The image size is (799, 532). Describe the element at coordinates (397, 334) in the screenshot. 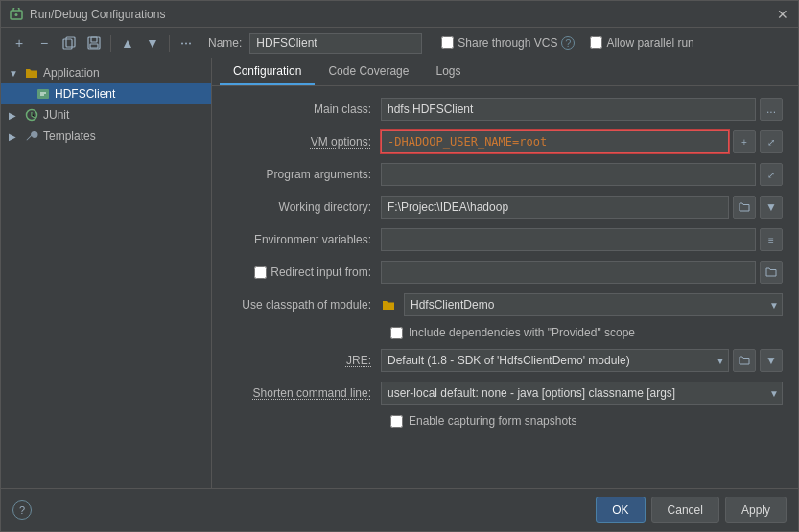

I see `include-deps-checkbox` at that location.